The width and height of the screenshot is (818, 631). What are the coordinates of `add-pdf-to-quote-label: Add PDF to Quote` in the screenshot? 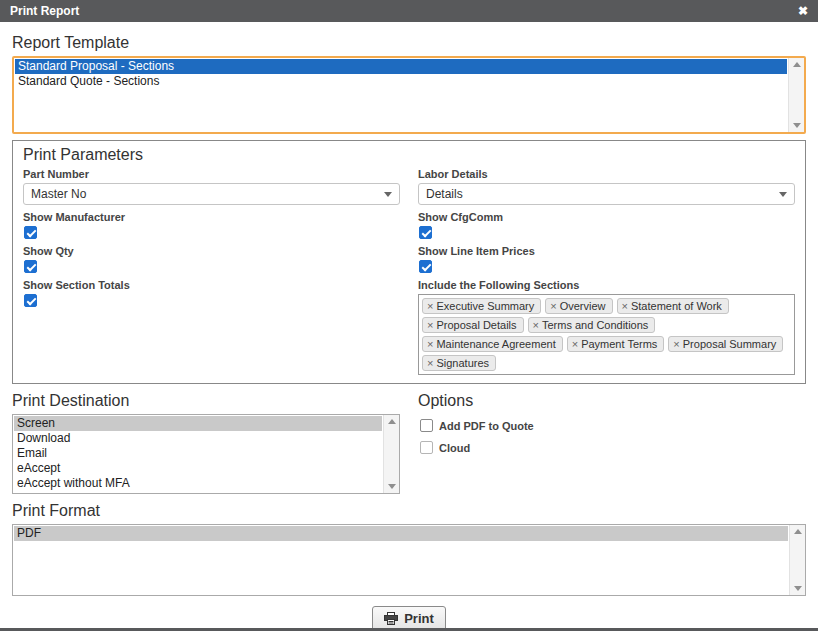 It's located at (486, 426).